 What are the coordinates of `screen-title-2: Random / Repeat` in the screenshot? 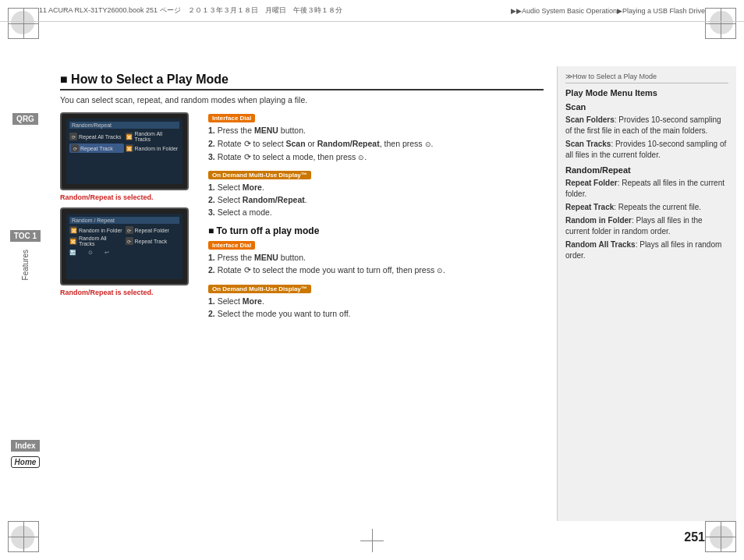 It's located at (94, 220).